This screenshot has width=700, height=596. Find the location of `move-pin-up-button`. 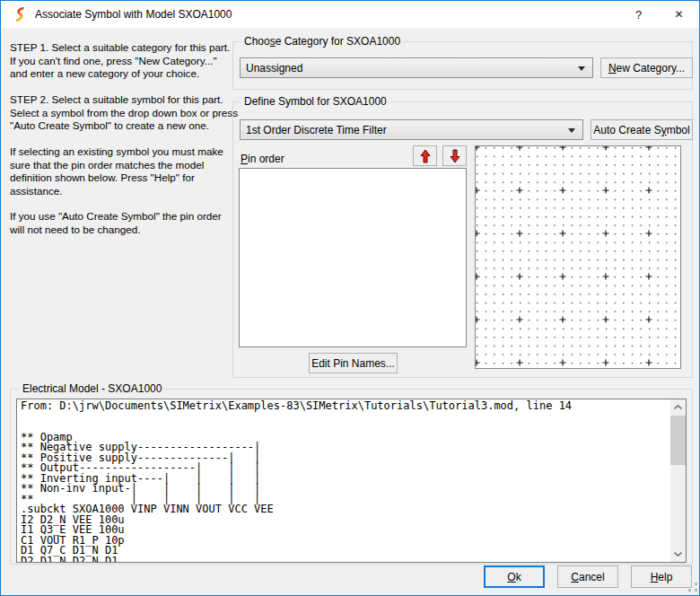

move-pin-up-button is located at coordinates (425, 156).